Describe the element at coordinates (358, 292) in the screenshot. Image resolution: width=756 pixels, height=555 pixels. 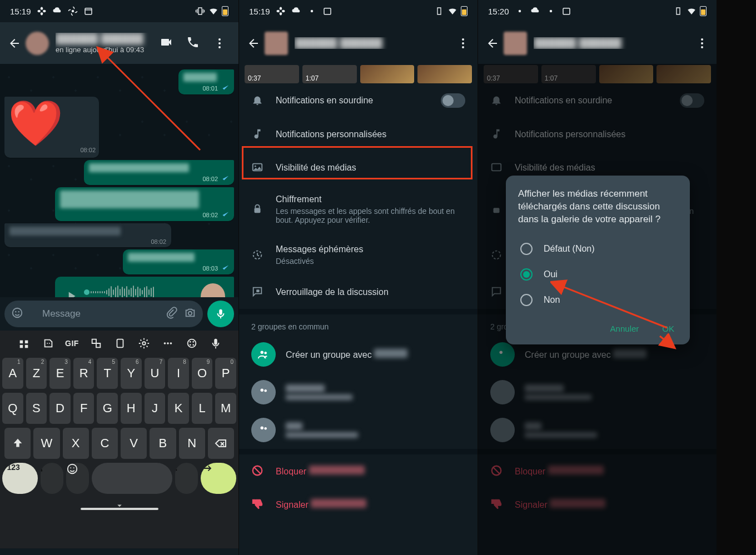
I see `row-chat-lock: Verrouillage de la discussion` at that location.